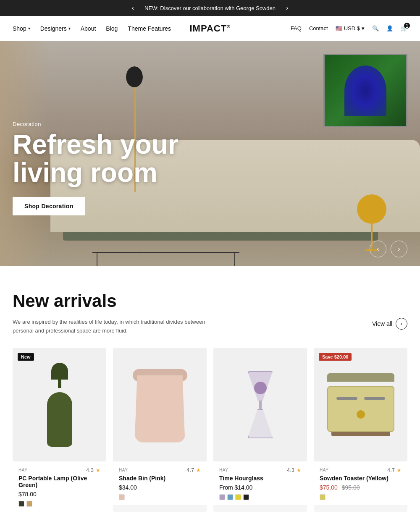  What do you see at coordinates (150, 29) in the screenshot?
I see `nav-item-theme-features: Theme Features` at bounding box center [150, 29].